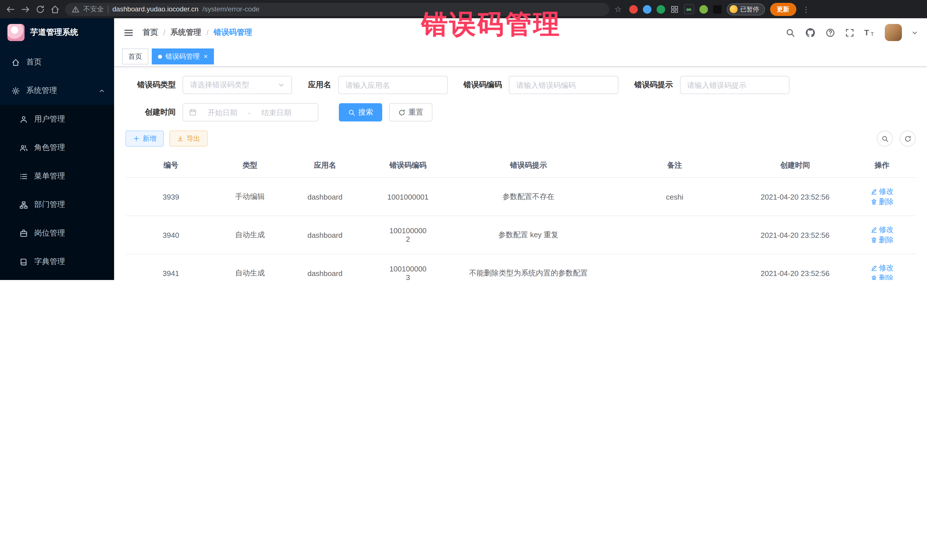 The image size is (927, 560). What do you see at coordinates (734, 85) in the screenshot?
I see `filter-msg-input` at bounding box center [734, 85].